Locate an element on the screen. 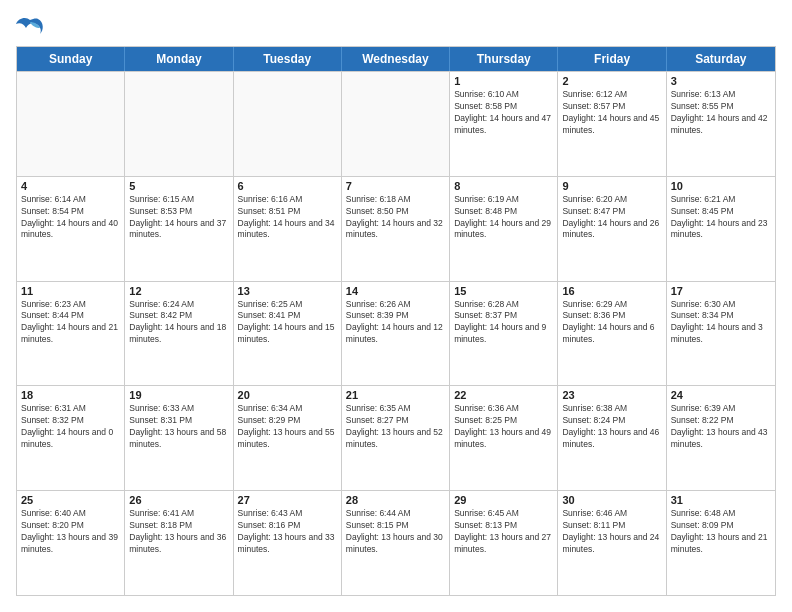 Image resolution: width=792 pixels, height=612 pixels. calendar-day-cell: 21Sunrise: 6:35 AMSunset: 8:27 PMDayligh… is located at coordinates (396, 438).